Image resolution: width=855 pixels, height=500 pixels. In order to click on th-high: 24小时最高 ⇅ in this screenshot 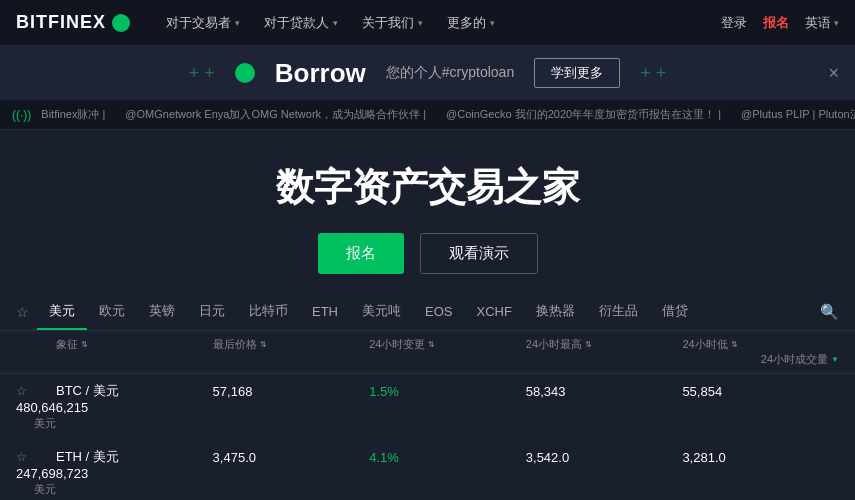, I will do `click(604, 344)`.